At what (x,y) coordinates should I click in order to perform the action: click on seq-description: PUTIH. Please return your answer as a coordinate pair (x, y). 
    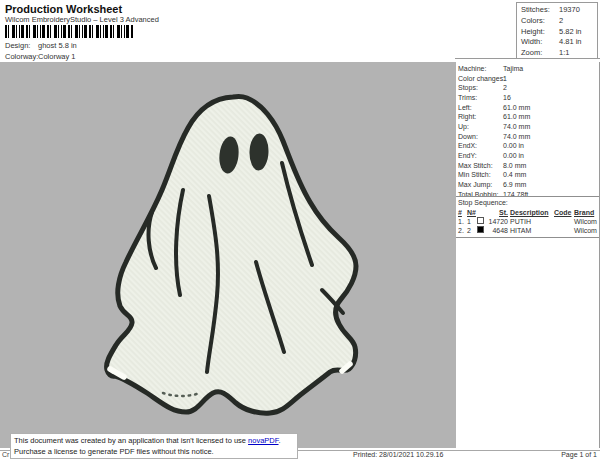
    Looking at the image, I should click on (532, 222).